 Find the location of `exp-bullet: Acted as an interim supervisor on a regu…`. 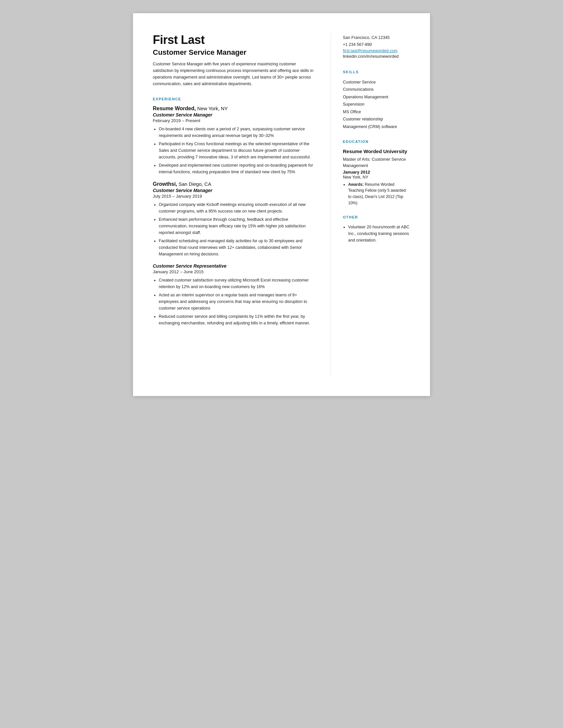

exp-bullet: Acted as an interim supervisor on a regu… is located at coordinates (238, 302).